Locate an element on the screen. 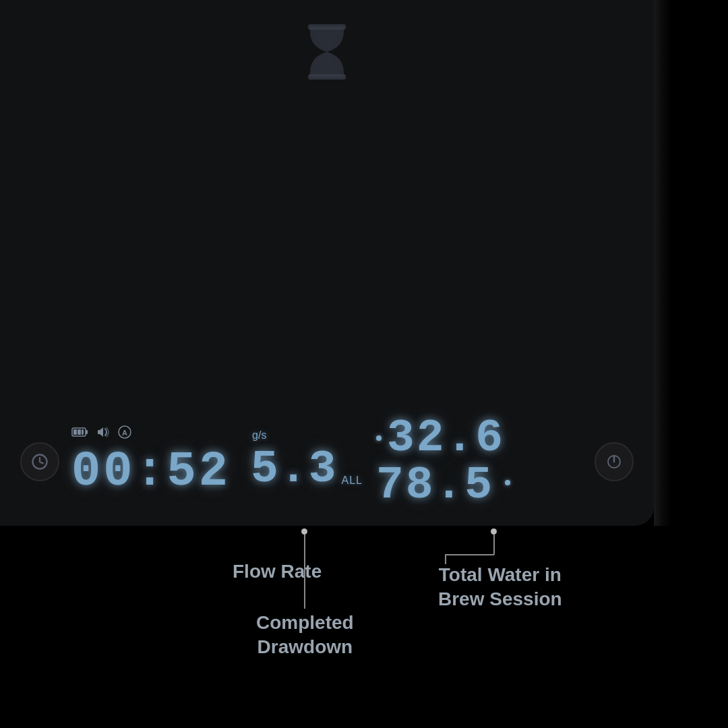 This screenshot has height=728, width=728. dot-bottom is located at coordinates (508, 483).